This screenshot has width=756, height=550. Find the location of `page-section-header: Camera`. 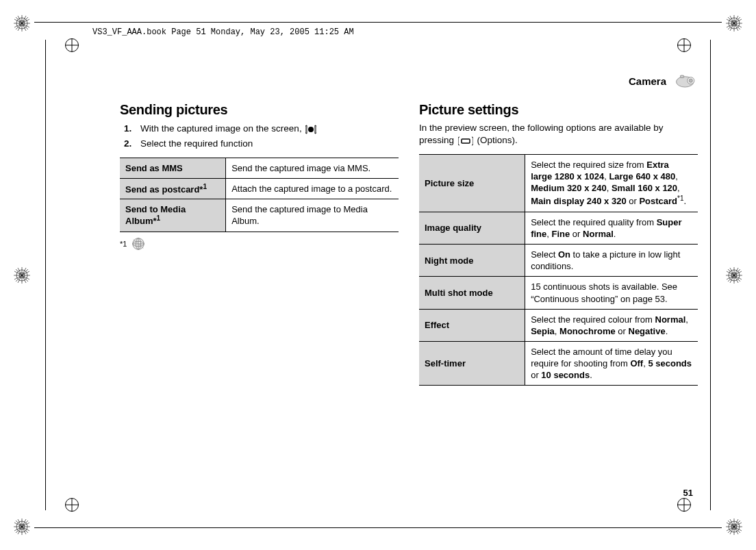

page-section-header: Camera is located at coordinates (409, 81).